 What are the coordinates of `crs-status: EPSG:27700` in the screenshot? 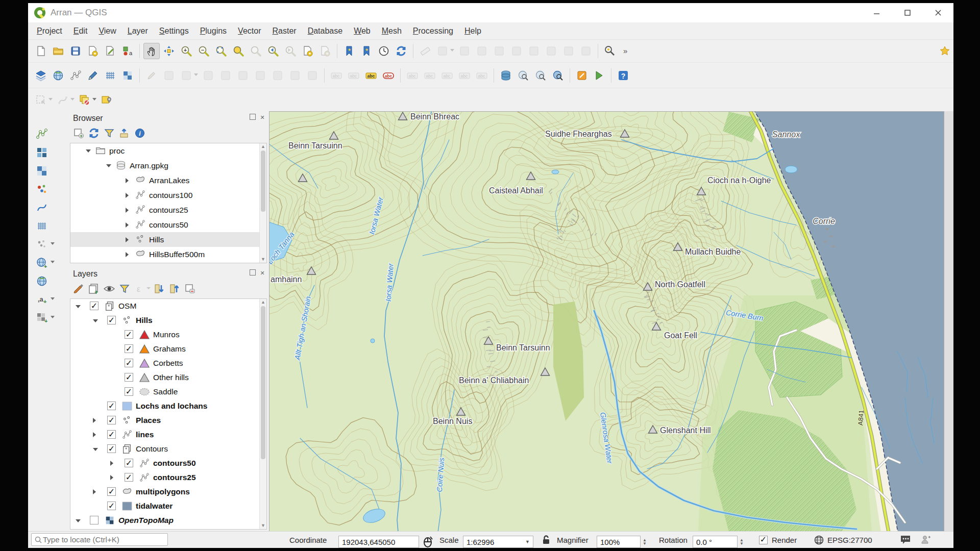 It's located at (850, 540).